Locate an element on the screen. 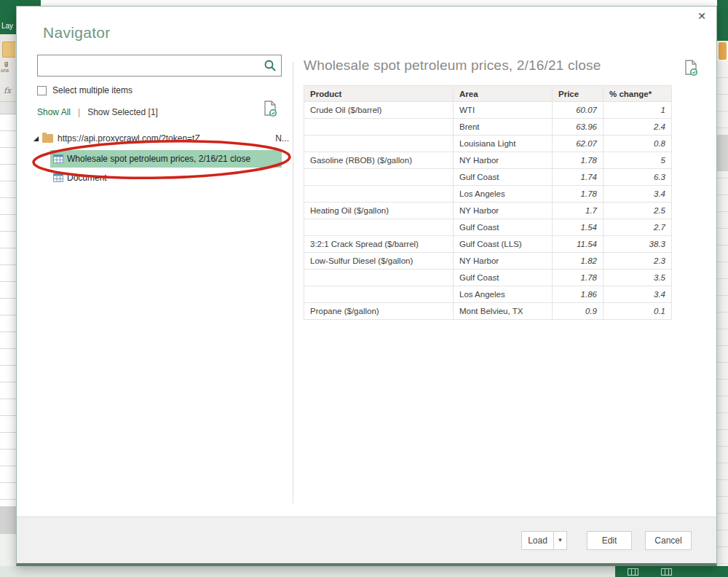  table-row: Gulf Coast1.783.5 is located at coordinates (488, 278).